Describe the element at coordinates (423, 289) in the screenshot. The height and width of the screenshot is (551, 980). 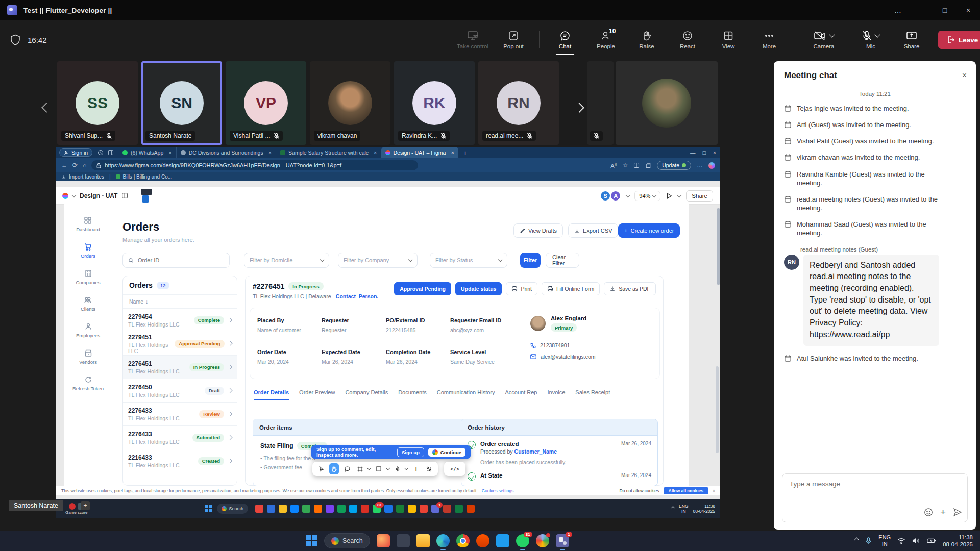
I see `approval-pending-button: Approval Pending` at that location.